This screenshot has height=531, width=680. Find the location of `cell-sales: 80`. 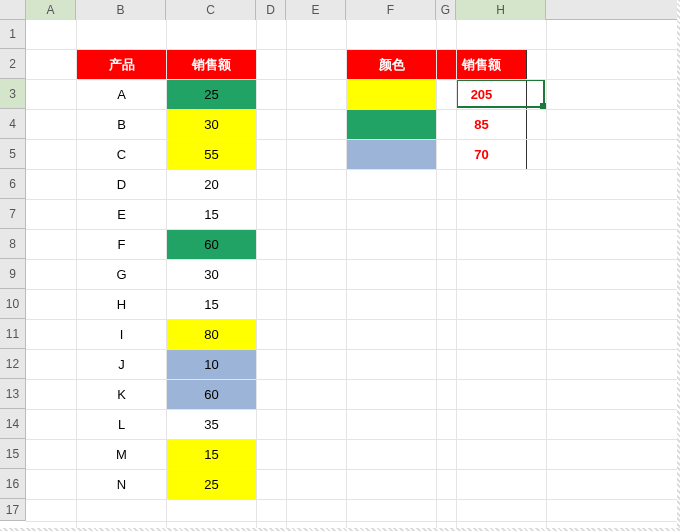

cell-sales: 80 is located at coordinates (212, 335).